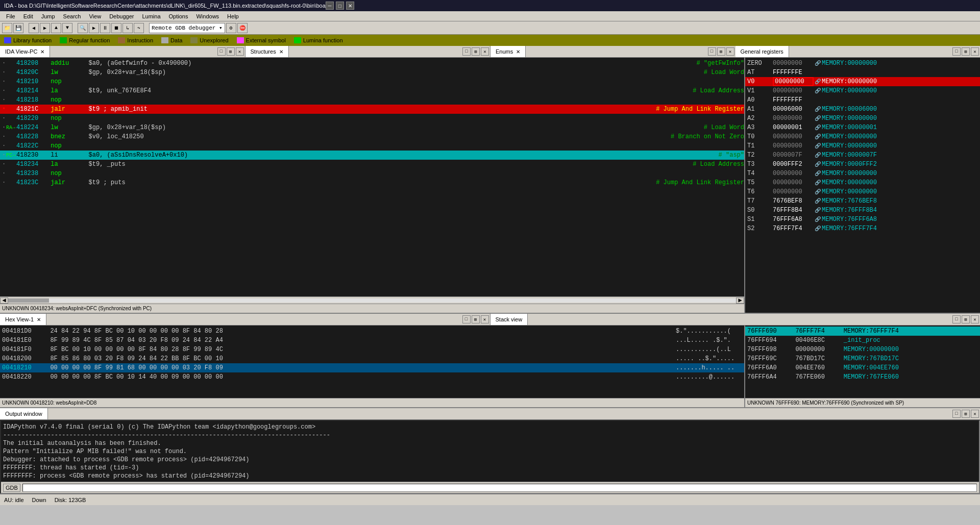 The image size is (980, 525). What do you see at coordinates (128, 28) in the screenshot?
I see `toolbar-step-into: ↳` at bounding box center [128, 28].